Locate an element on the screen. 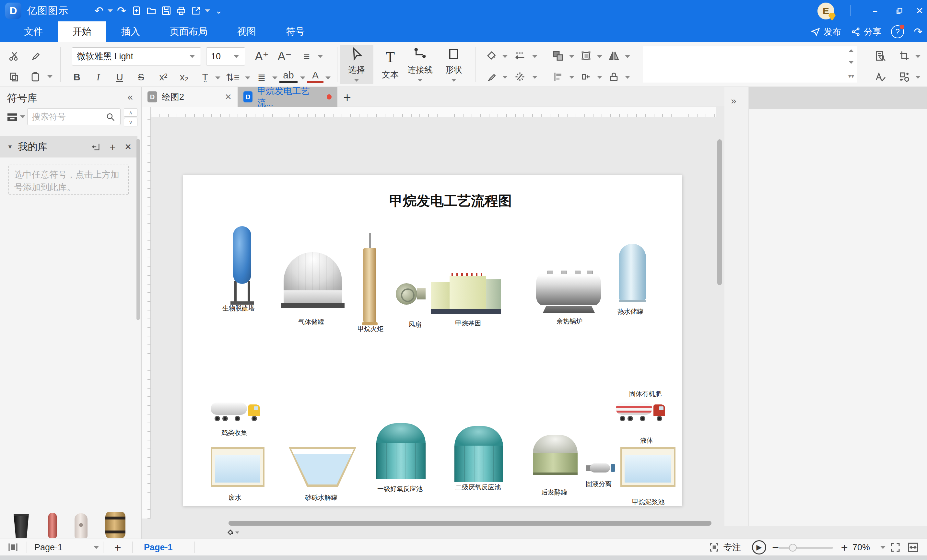  select-tool-button: 选择 is located at coordinates (357, 65).